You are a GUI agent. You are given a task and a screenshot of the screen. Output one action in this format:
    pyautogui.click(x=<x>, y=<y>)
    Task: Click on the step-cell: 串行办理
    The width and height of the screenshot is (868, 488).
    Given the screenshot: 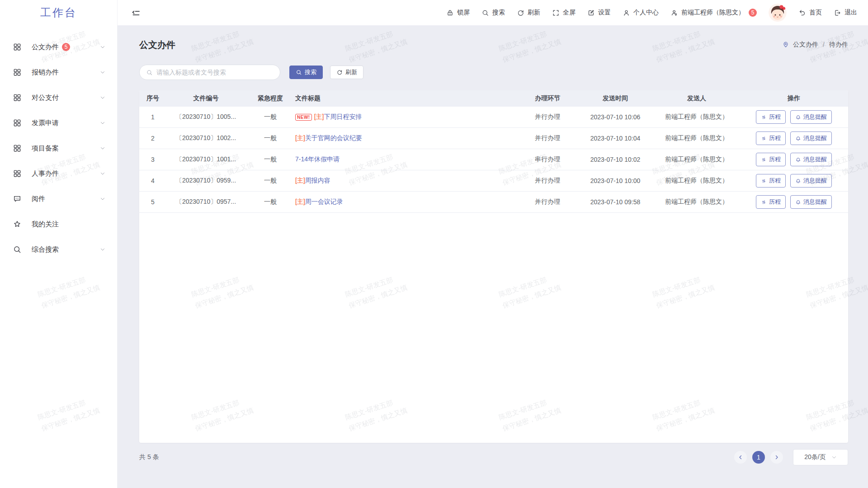 What is the action you would take?
    pyautogui.click(x=547, y=160)
    